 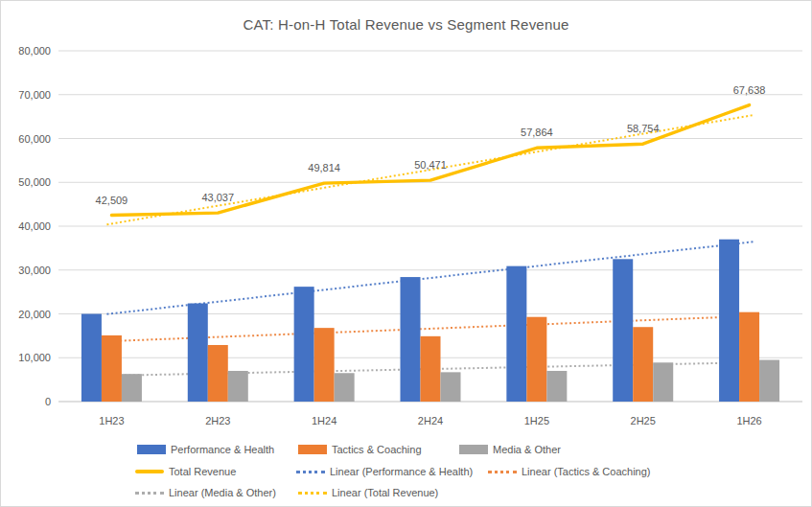 What do you see at coordinates (377, 449) in the screenshot?
I see `legend-label: Tactics & Coaching` at bounding box center [377, 449].